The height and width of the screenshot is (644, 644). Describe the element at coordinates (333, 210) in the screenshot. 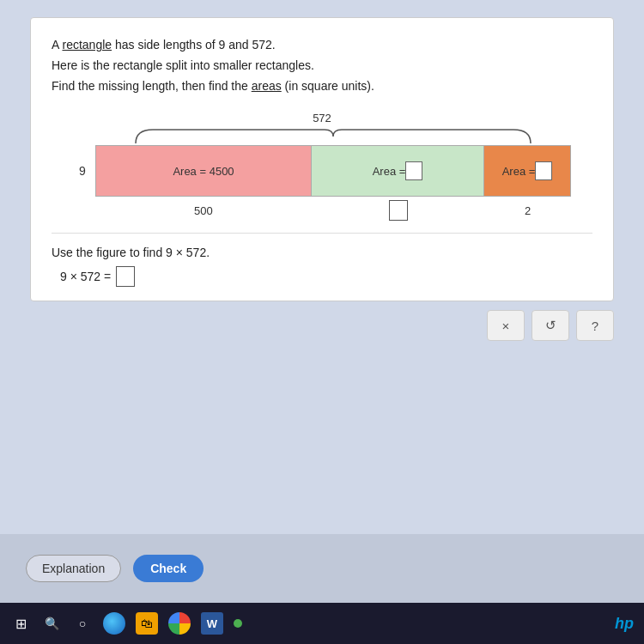

I see `bottom-labels: 500 2` at that location.